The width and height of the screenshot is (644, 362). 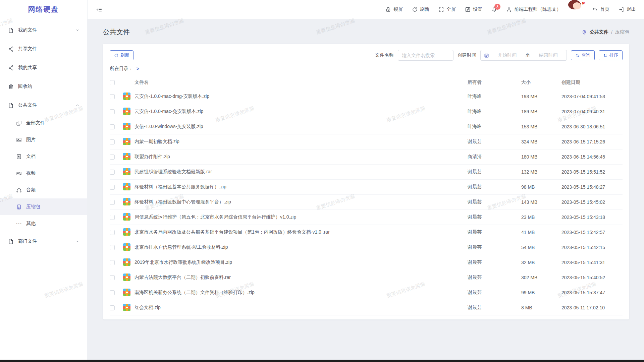 I want to click on sidebar-item-label: 图片, so click(x=53, y=140).